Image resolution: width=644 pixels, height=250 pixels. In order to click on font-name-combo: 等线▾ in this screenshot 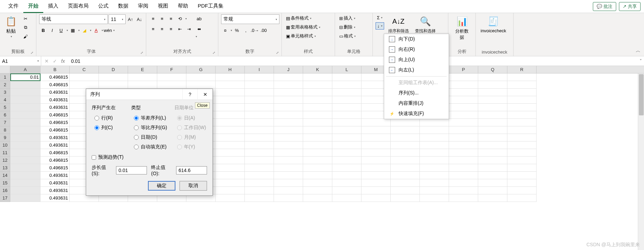, I will do `click(73, 19)`.